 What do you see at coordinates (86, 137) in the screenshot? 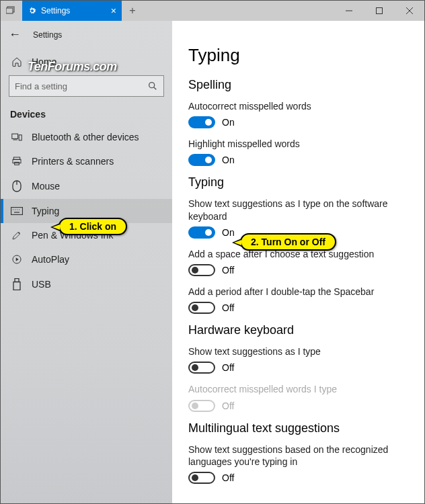
I see `sidebar-item-bluetooth: Bluetooth & other devices` at bounding box center [86, 137].